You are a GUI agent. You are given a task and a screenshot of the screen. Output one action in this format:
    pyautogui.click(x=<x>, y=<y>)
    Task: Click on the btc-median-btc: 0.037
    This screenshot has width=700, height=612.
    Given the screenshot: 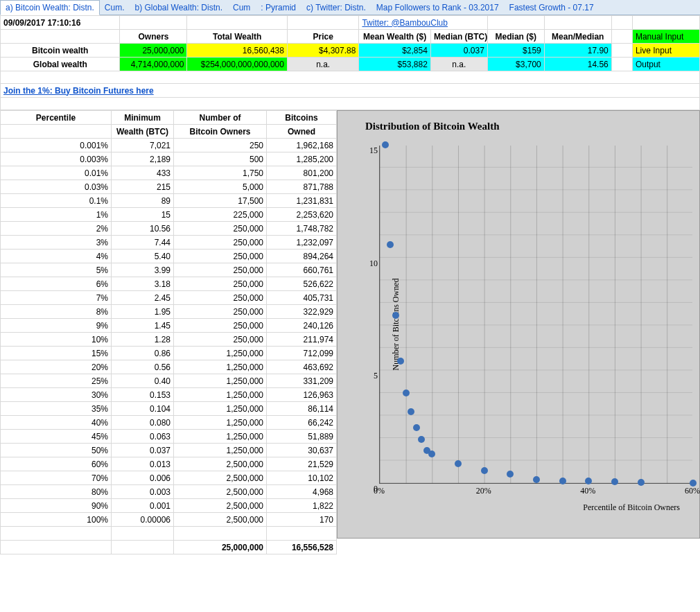 What is the action you would take?
    pyautogui.click(x=459, y=51)
    